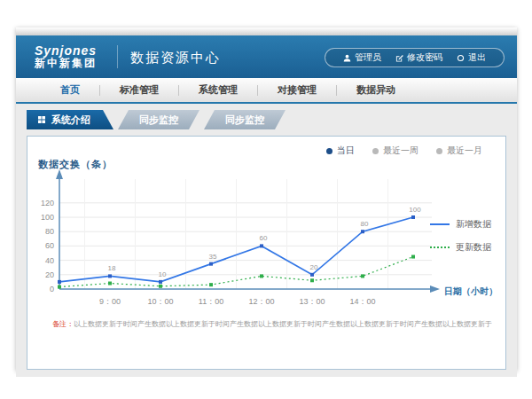 Image resolution: width=532 pixels, height=399 pixels. Describe the element at coordinates (461, 236) in the screenshot. I see `chart-legend: 新增数据 更新数据` at that location.